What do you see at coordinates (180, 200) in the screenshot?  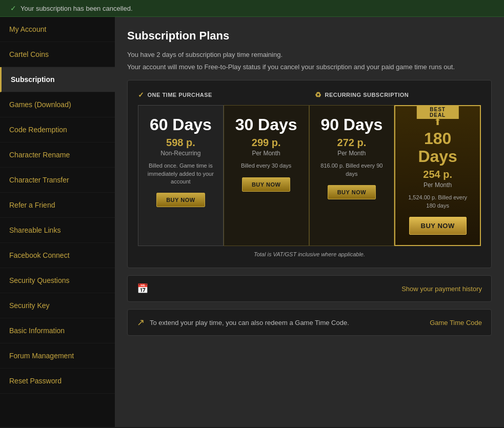 I see `buy-btn-60days: BUY NOW` at bounding box center [180, 200].